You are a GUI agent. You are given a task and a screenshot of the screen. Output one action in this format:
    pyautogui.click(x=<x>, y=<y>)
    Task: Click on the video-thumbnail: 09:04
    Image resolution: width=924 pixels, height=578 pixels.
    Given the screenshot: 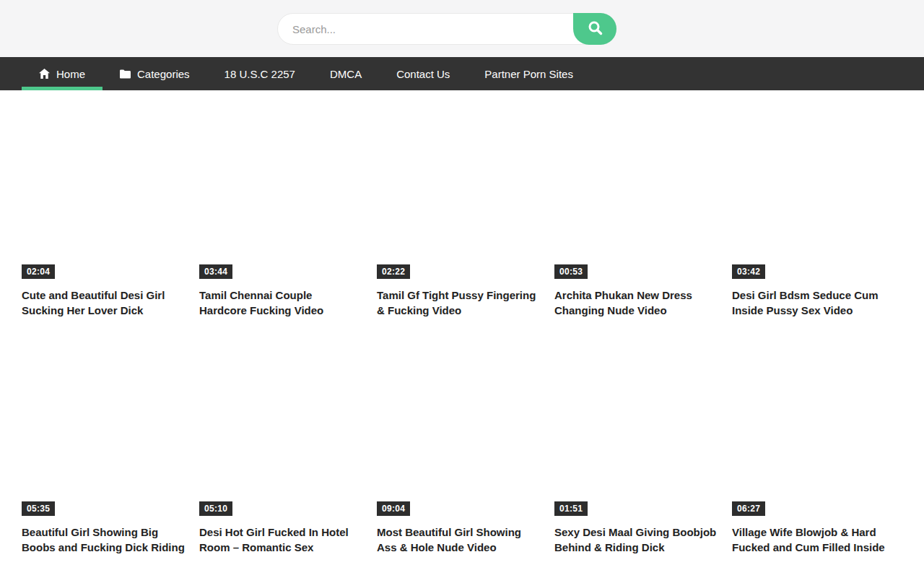 What is the action you would take?
    pyautogui.click(x=458, y=429)
    